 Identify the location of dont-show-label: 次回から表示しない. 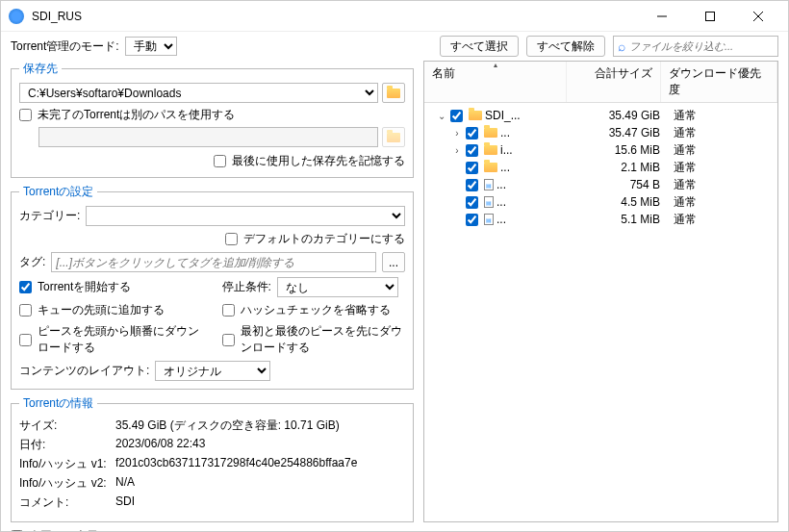
(81, 530).